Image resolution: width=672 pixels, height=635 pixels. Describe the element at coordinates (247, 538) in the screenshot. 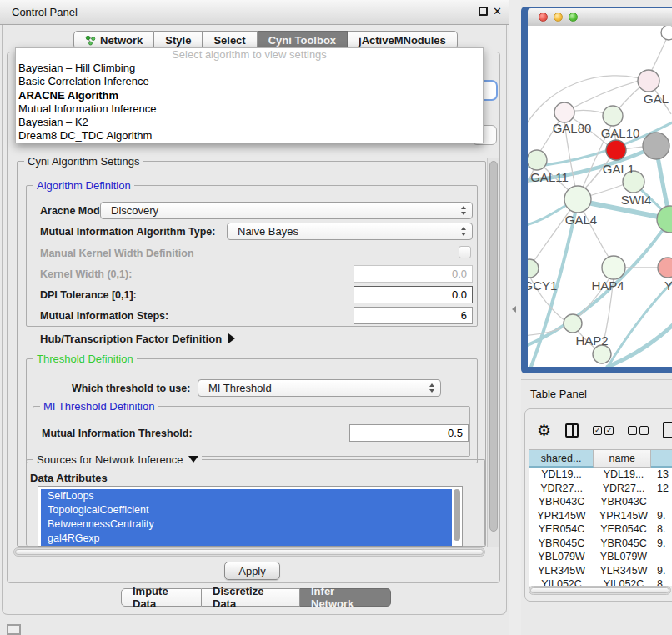

I see `attr-item-selected: gal4RGexp` at that location.